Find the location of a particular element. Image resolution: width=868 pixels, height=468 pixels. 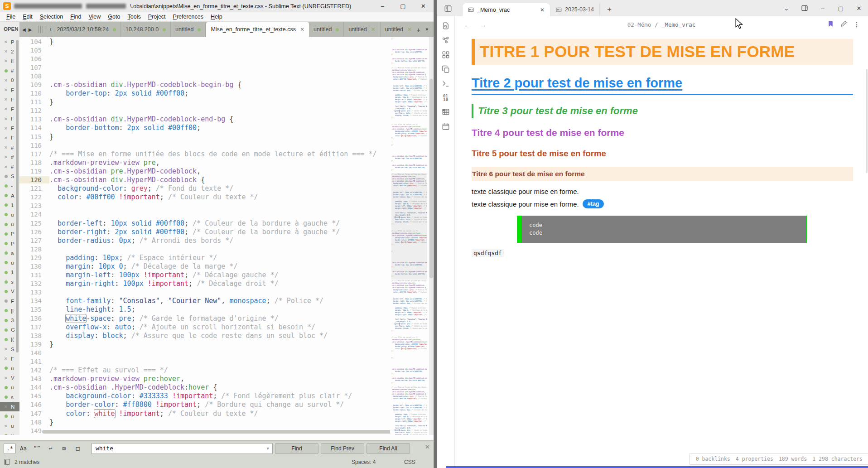

code-line: 129 padding: 10px; /* Espace intérieur *… is located at coordinates (205, 257).